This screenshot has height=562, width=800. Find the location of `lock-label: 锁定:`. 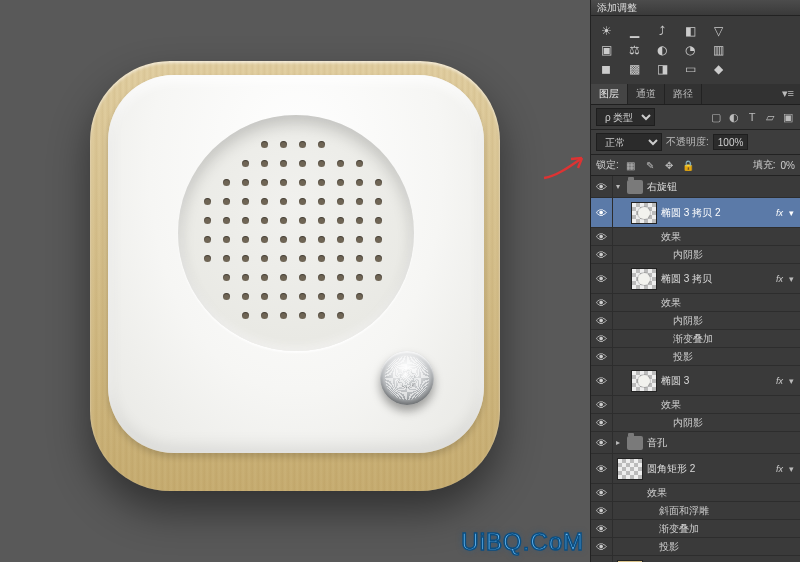

lock-label: 锁定: is located at coordinates (608, 165).